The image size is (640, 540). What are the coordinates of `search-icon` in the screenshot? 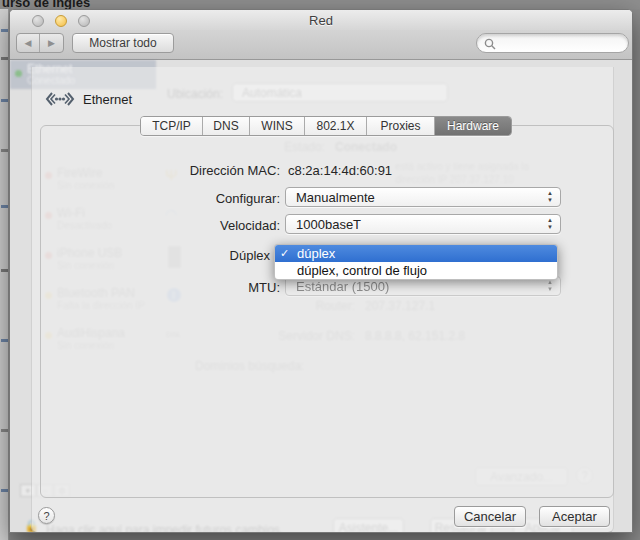 It's located at (490, 44).